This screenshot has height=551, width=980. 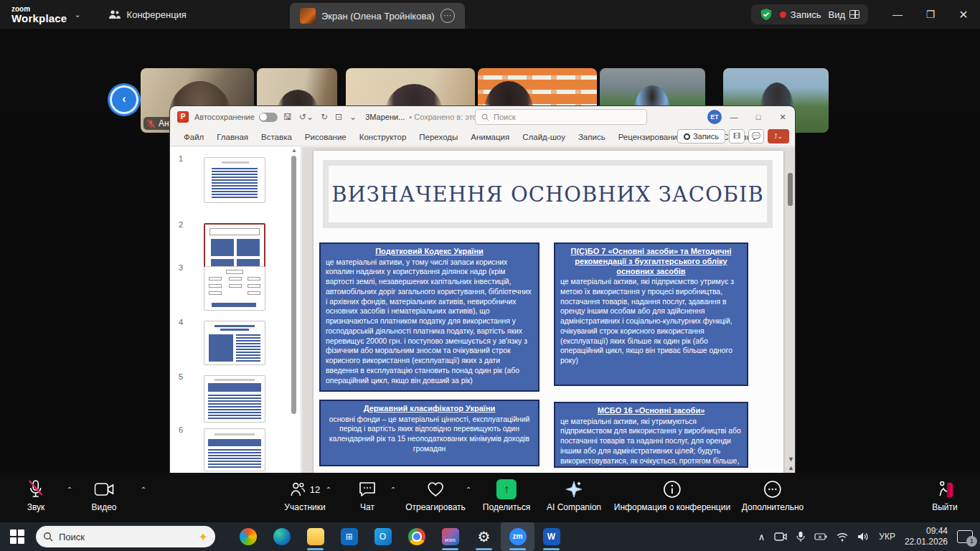 What do you see at coordinates (416, 537) in the screenshot?
I see `taskbar-chrome-icon` at bounding box center [416, 537].